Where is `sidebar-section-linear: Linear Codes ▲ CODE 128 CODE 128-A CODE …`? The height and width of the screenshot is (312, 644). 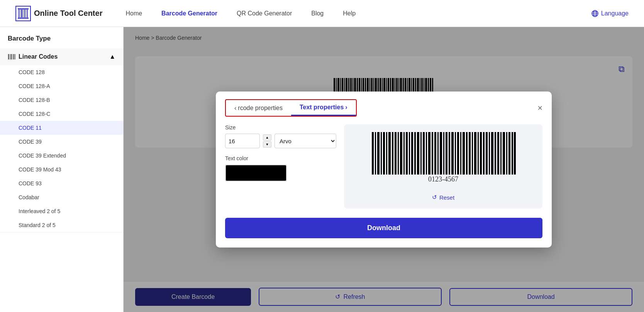 sidebar-section-linear: Linear Codes ▲ CODE 128 CODE 128-A CODE … is located at coordinates (62, 141).